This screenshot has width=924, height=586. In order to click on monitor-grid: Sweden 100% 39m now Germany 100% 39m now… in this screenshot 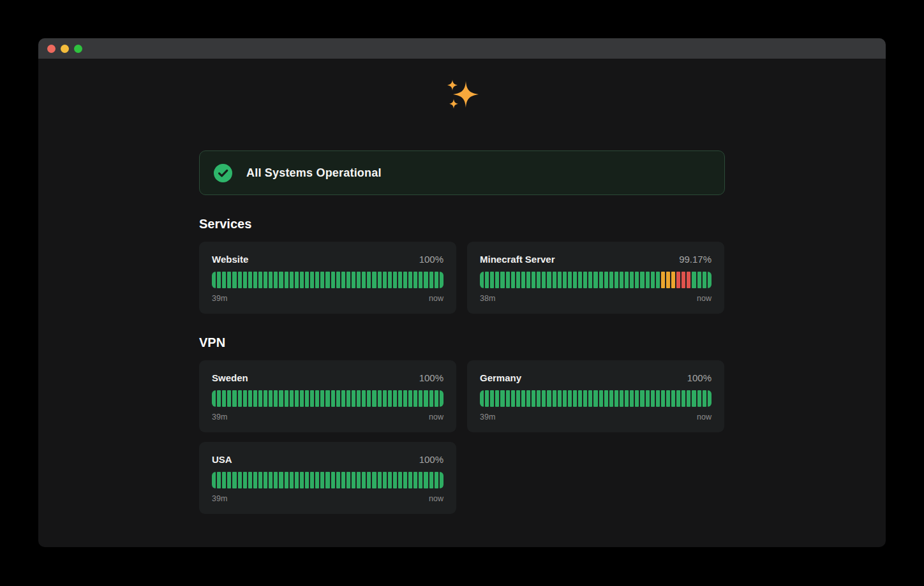, I will do `click(462, 437)`.